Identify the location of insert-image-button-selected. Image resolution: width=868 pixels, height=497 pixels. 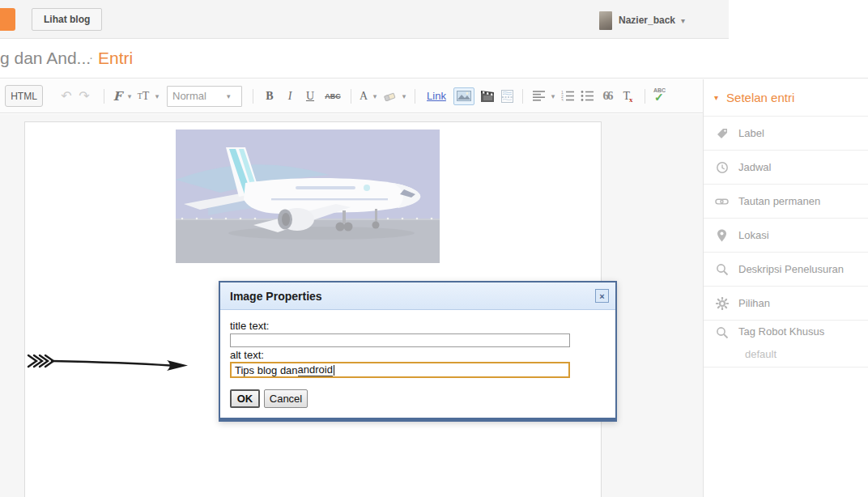
(464, 96).